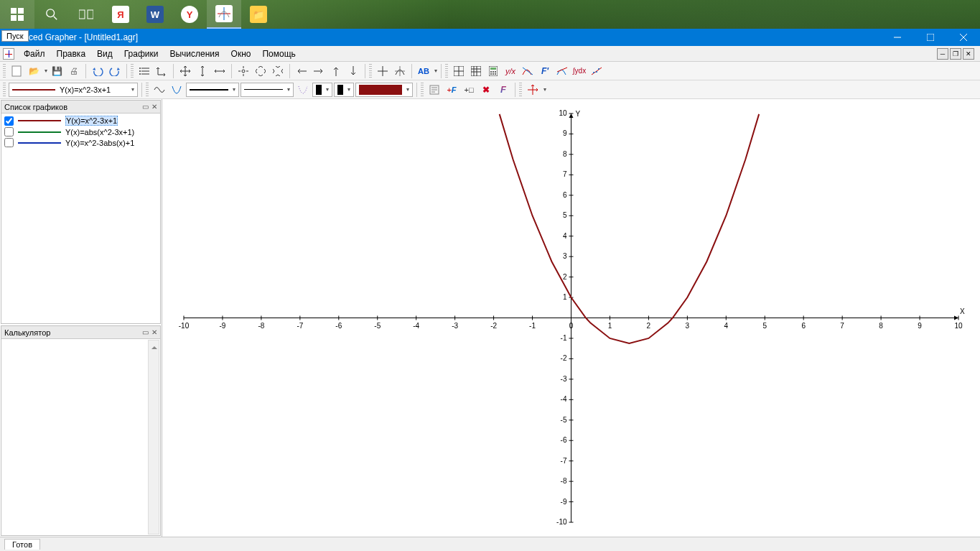 The image size is (980, 551). What do you see at coordinates (384, 90) in the screenshot?
I see `fill-color-selector: ▾` at bounding box center [384, 90].